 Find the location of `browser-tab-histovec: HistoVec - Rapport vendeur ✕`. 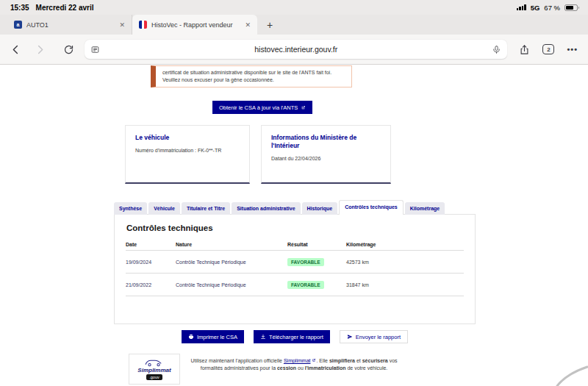

browser-tab-histovec: HistoVec - Rapport vendeur ✕ is located at coordinates (195, 25).